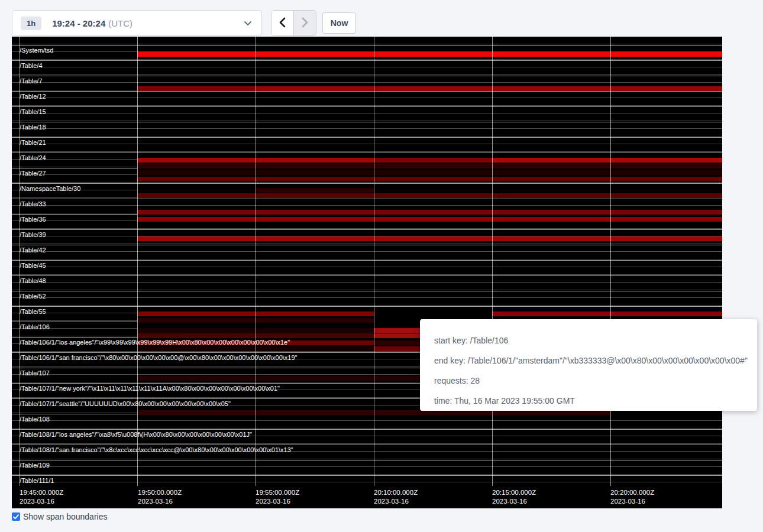 This screenshot has width=763, height=532. What do you see at coordinates (367, 437) in the screenshot?
I see `heatmap-row: /Table/108/1/"los angeles"/"\xa8\xf5\u00…` at bounding box center [367, 437].